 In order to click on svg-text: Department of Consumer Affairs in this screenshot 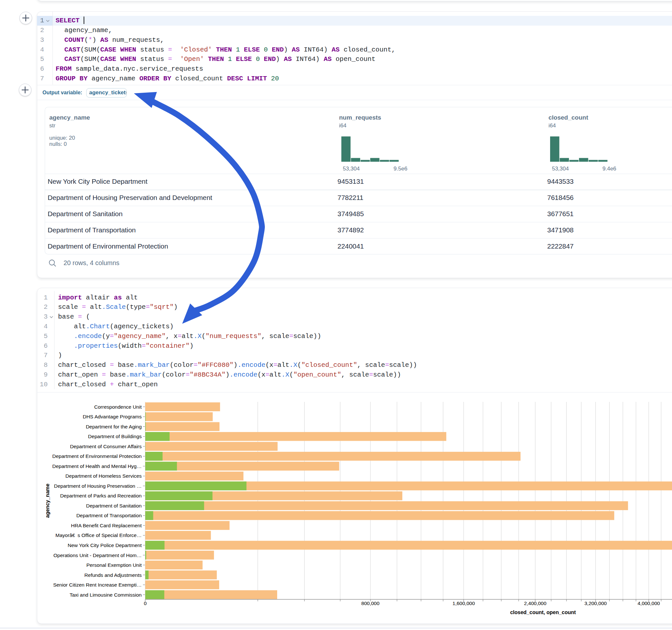, I will do `click(106, 446)`.